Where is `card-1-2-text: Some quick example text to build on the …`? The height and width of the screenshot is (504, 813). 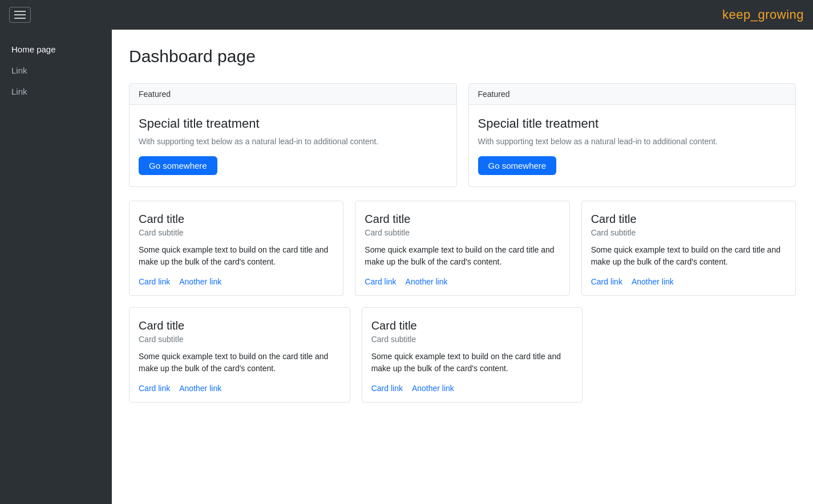 card-1-2-text: Some quick example text to build on the … is located at coordinates (462, 256).